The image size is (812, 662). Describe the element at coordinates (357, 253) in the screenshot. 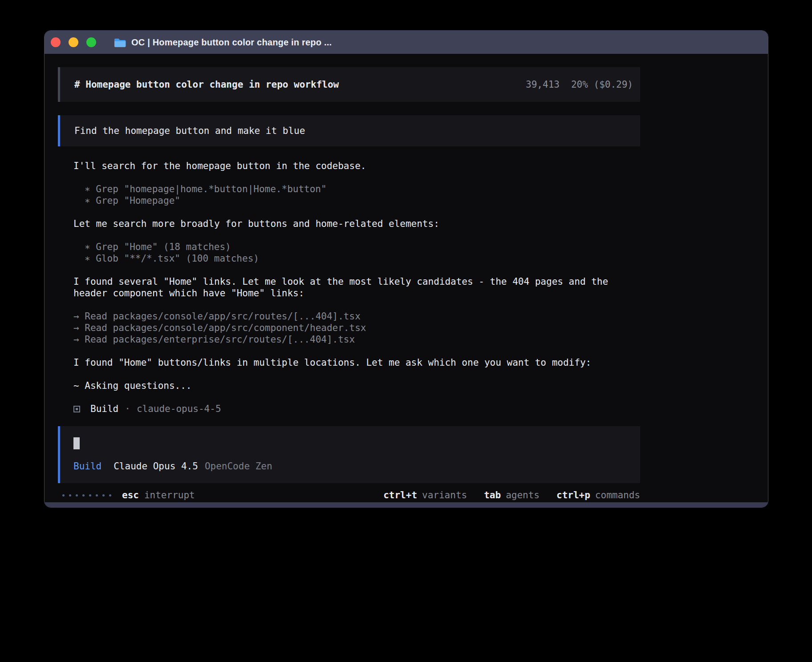

I see `tool-call-group: ∗ Grep "Home" (18 matches) ∗ Glob "**/*.…` at that location.